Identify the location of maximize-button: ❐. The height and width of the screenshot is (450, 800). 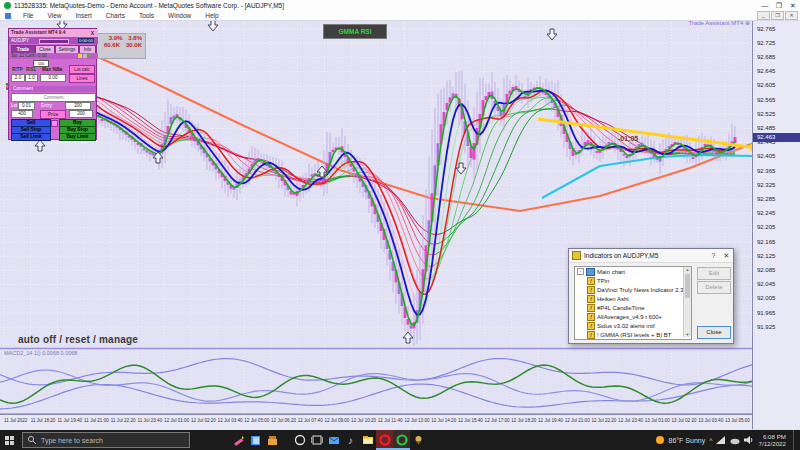
(779, 6).